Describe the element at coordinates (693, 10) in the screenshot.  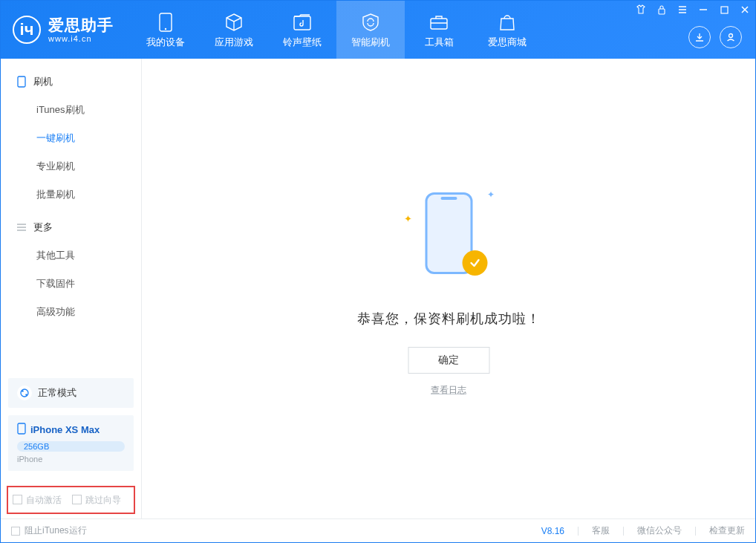
I see `window-controls` at that location.